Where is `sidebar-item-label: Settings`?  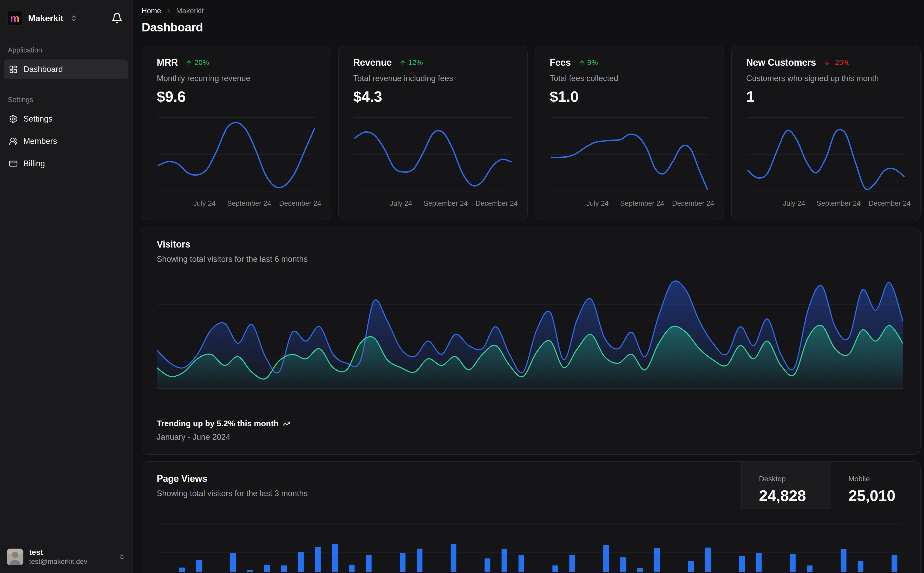 sidebar-item-label: Settings is located at coordinates (38, 119).